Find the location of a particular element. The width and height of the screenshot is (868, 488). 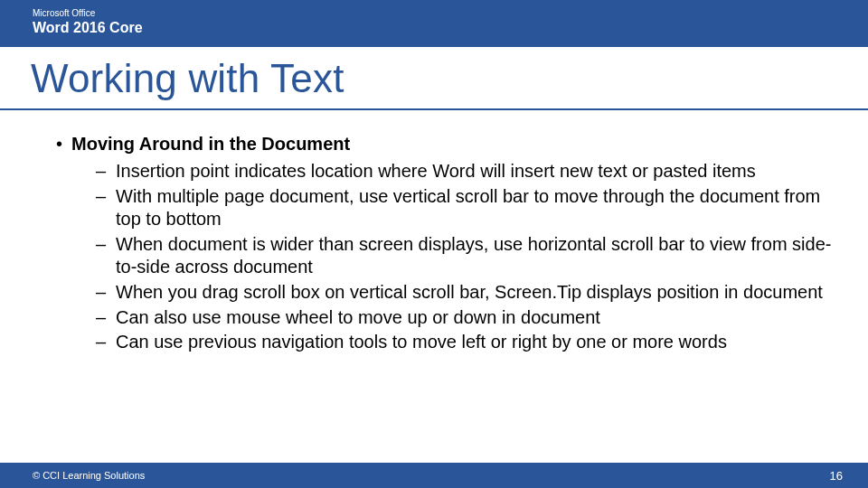

header-course: Word 2016 Core is located at coordinates (450, 28).